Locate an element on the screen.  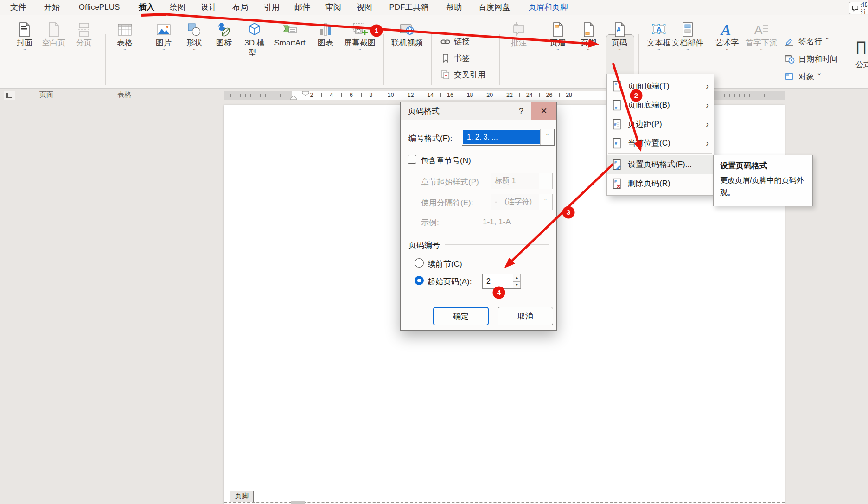
bookmark-button: 书签 is located at coordinates (455, 58).